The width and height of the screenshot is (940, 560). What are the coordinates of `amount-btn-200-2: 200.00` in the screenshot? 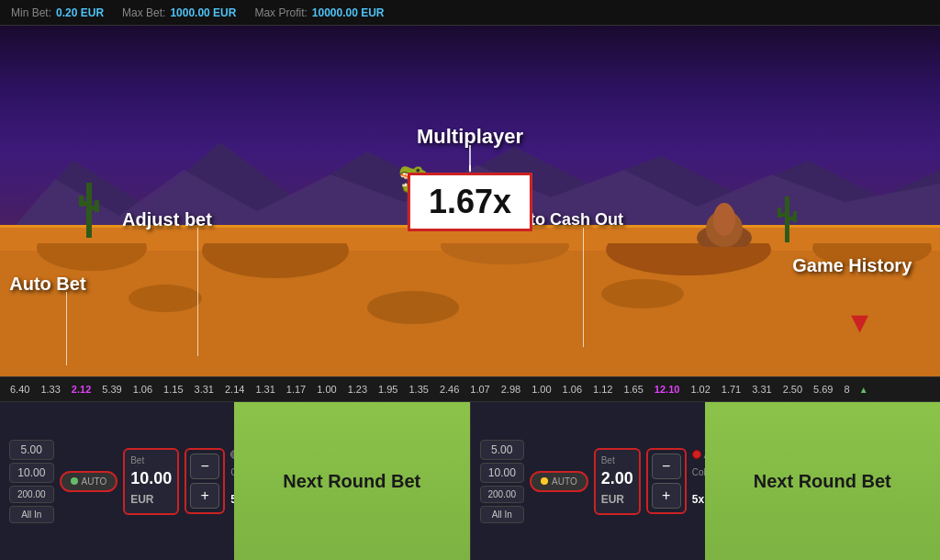 It's located at (503, 494).